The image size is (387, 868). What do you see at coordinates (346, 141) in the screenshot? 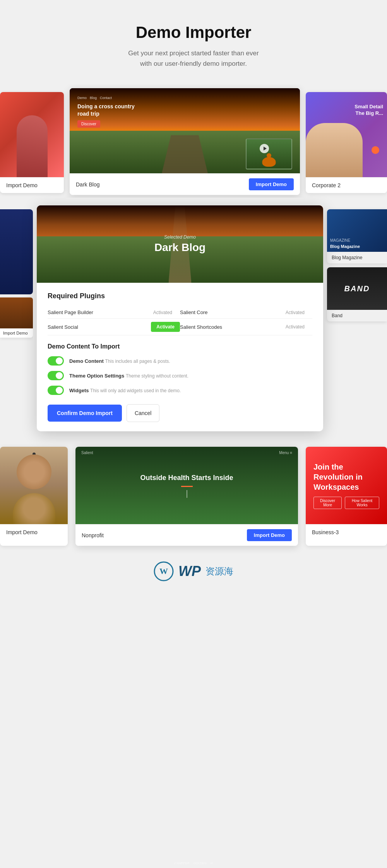
I see `demo-card-right: Small DetailThe Big R... Corporate 2` at bounding box center [346, 141].